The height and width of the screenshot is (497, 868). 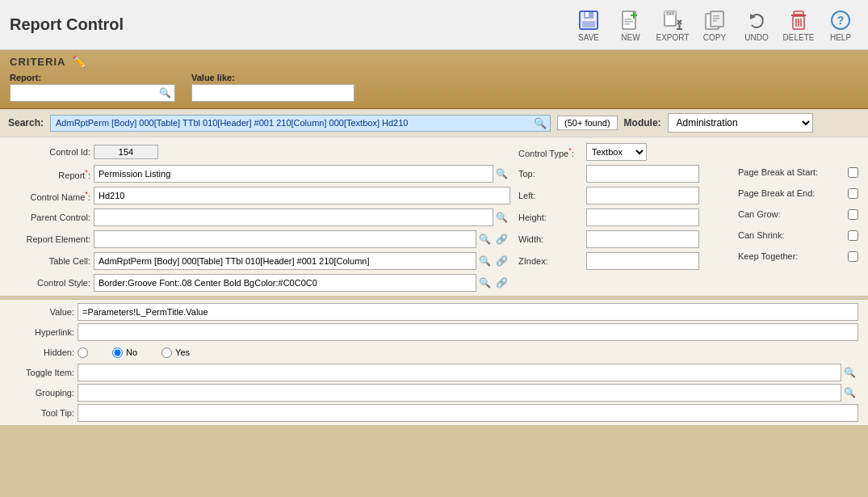 I want to click on control-name-row: Control Name*:, so click(x=260, y=196).